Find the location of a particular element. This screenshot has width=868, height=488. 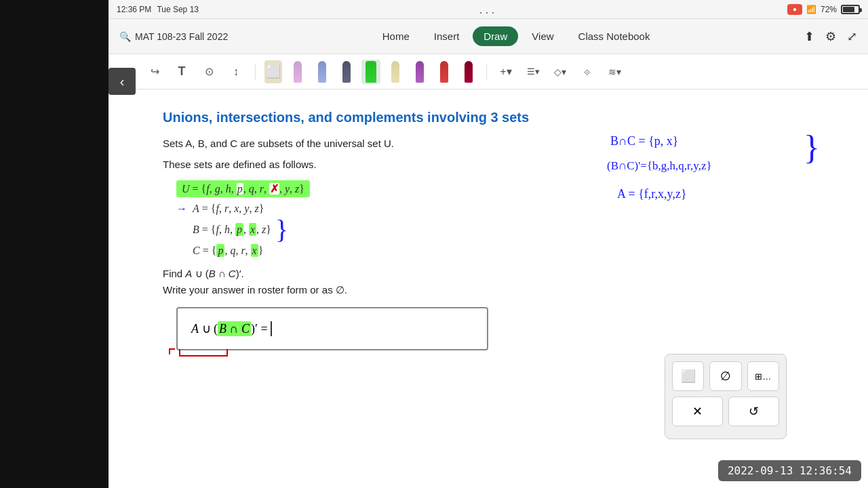

palette-bracket-btn: ⬜ is located at coordinates (688, 376).